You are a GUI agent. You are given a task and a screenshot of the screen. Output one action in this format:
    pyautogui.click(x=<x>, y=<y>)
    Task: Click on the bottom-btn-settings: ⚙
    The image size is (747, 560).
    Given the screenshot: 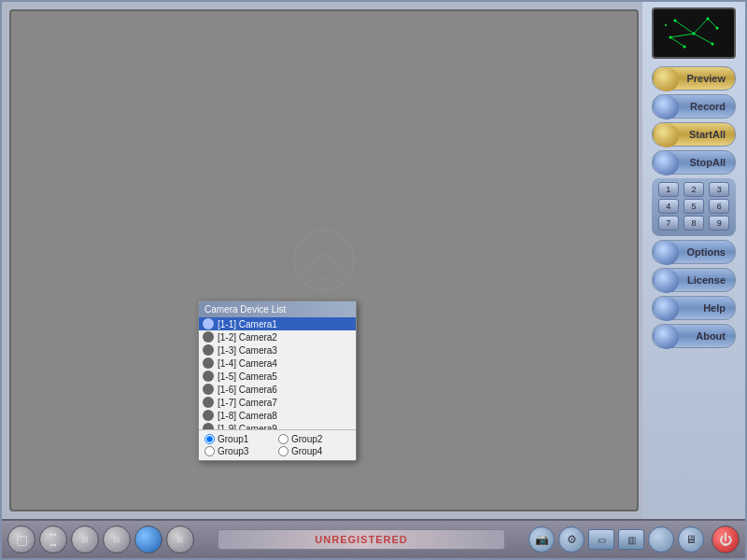 What is the action you would take?
    pyautogui.click(x=571, y=539)
    